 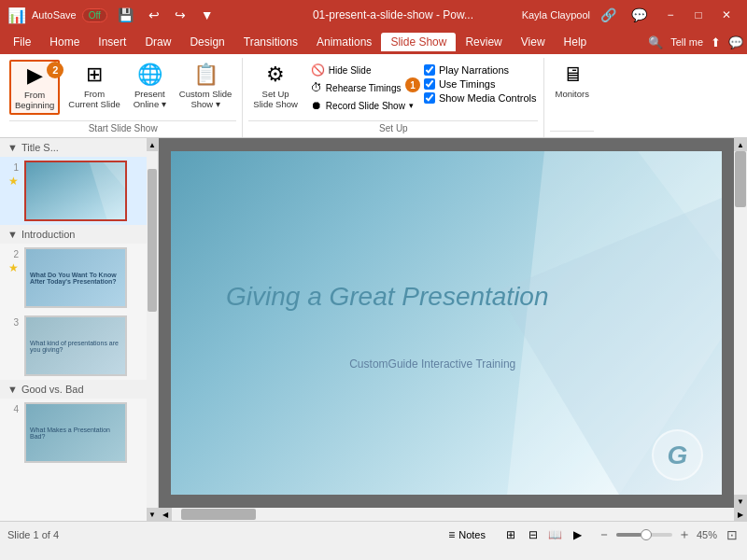 I want to click on comments-ribbon-icon: 💬, so click(x=736, y=43).